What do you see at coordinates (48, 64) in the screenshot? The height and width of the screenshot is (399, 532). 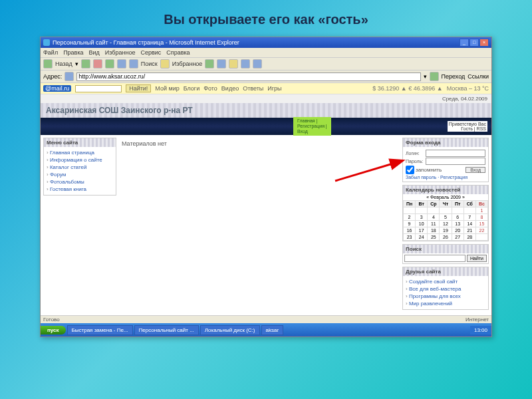 I see `back-icon` at bounding box center [48, 64].